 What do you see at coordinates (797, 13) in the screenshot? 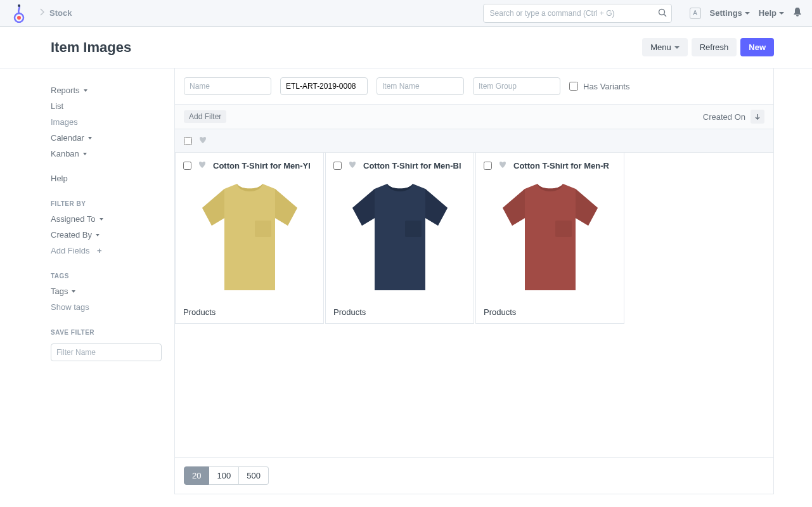
I see `bell-icon` at bounding box center [797, 13].